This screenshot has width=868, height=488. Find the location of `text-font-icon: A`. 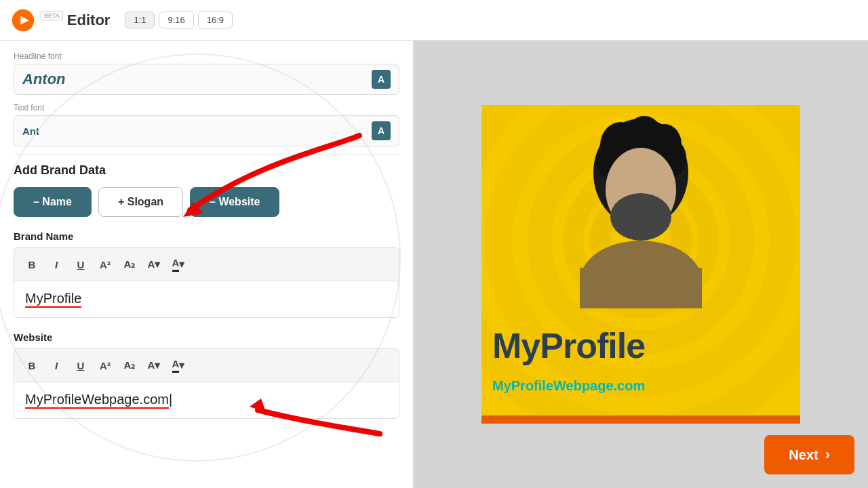

text-font-icon: A is located at coordinates (381, 131).